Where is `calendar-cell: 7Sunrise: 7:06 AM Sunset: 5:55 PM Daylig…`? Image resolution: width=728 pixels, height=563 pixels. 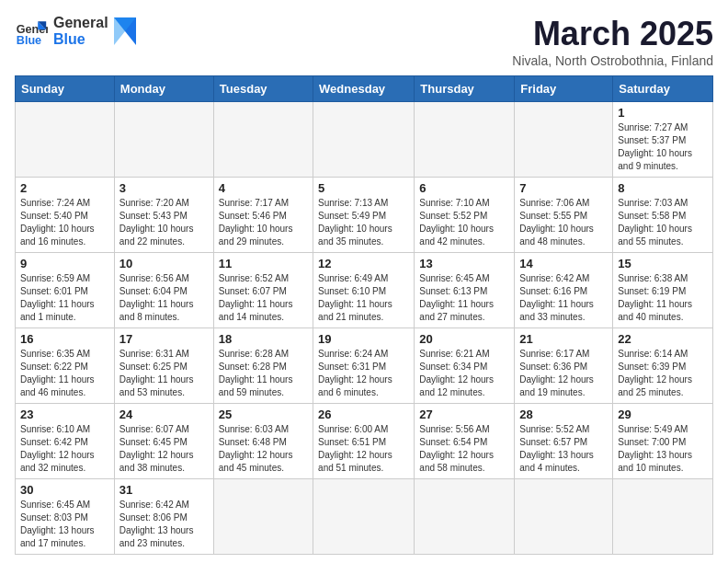
calendar-cell: 7Sunrise: 7:06 AM Sunset: 5:55 PM Daylig… is located at coordinates (564, 215).